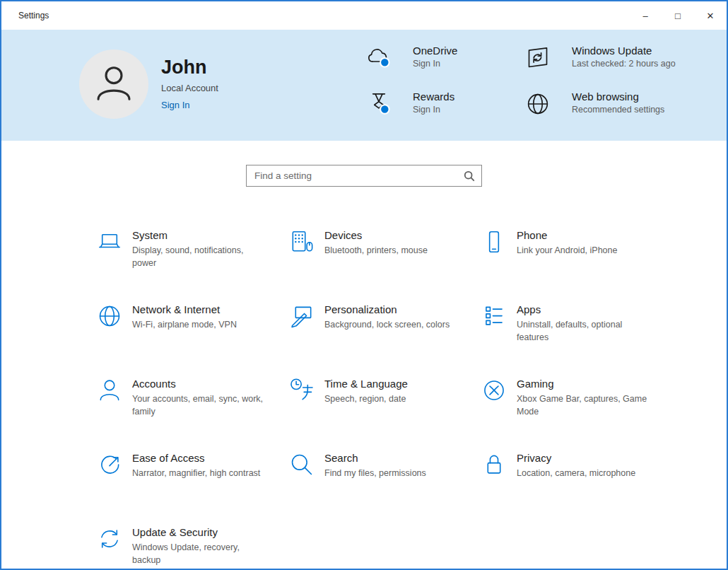 Image resolution: width=728 pixels, height=570 pixels. I want to click on category-subtitle: Link your Android, iPhone, so click(567, 251).